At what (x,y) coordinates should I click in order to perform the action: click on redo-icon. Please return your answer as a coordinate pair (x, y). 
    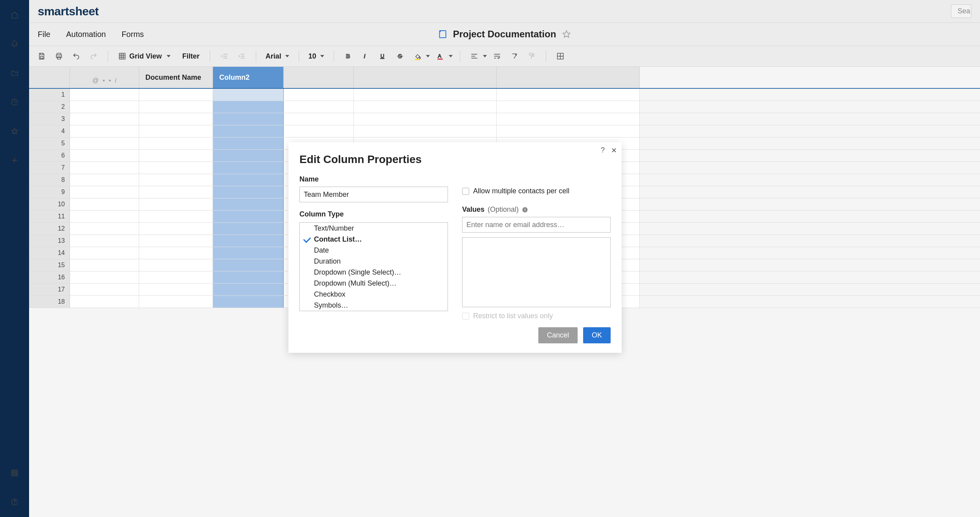
    Looking at the image, I should click on (94, 56).